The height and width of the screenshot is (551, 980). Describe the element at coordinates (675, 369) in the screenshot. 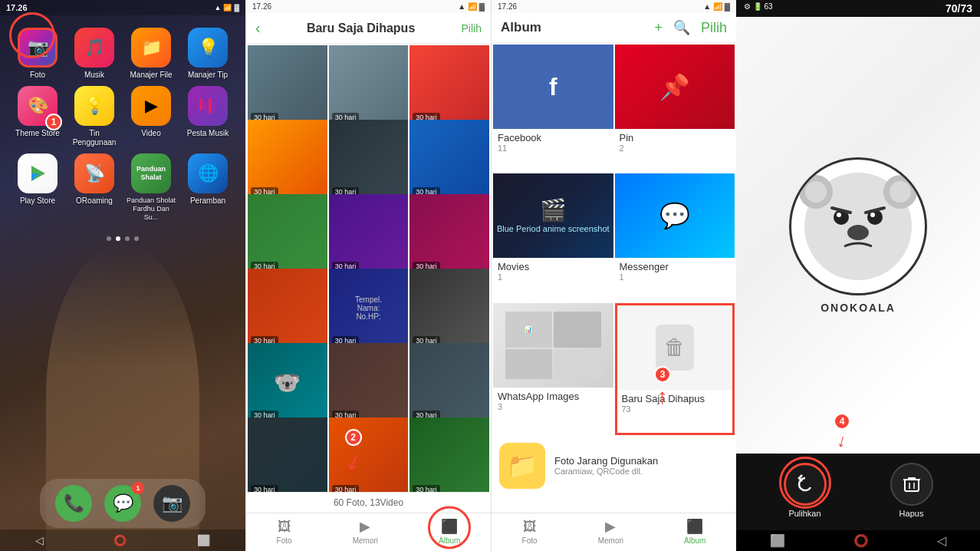

I see `album-item-baru: 🗑 Baru Saja Dihapus 73` at that location.